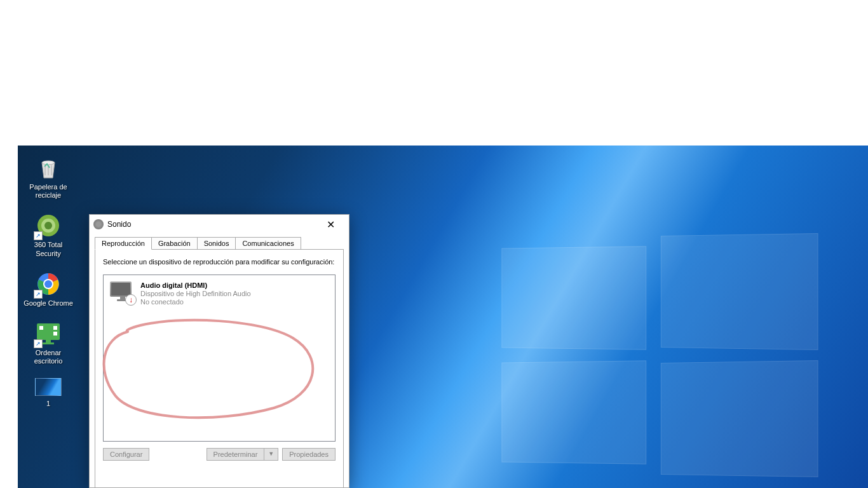 This screenshot has width=868, height=488. I want to click on tab-comunicaciones: Comunicaciones, so click(268, 243).